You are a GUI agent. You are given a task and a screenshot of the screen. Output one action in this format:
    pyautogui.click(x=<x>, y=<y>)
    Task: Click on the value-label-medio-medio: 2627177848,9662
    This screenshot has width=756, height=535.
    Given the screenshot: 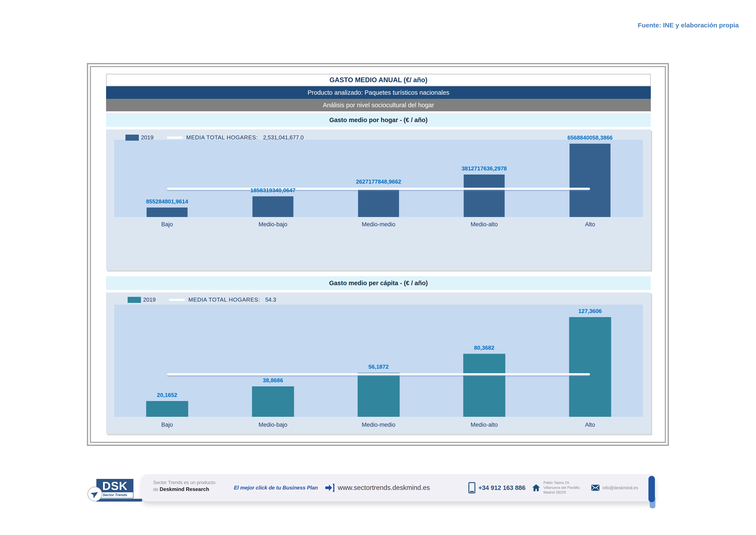 What is the action you would take?
    pyautogui.click(x=379, y=182)
    